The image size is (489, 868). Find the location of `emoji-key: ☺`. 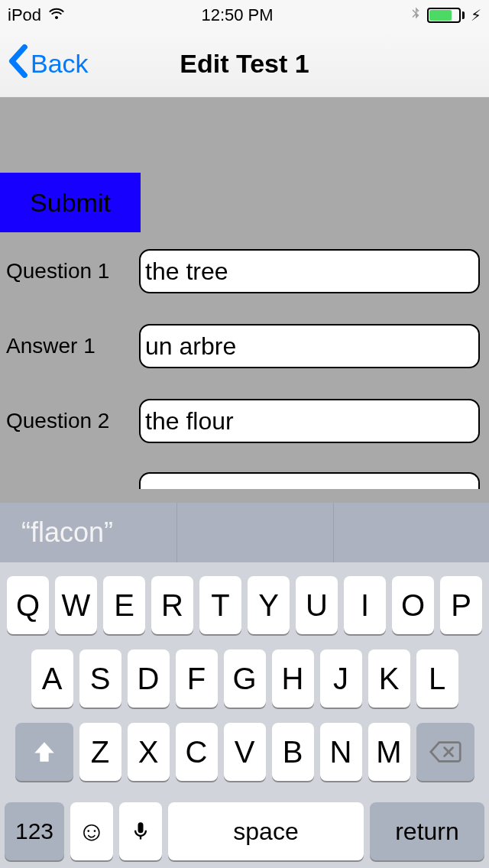

emoji-key: ☺ is located at coordinates (92, 831).